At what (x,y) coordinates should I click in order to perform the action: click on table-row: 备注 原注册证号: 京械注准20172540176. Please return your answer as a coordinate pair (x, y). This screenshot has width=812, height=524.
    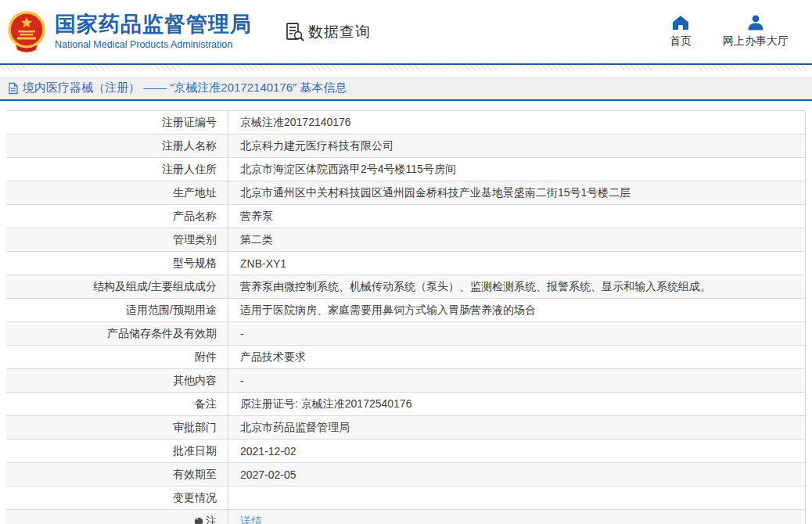
    Looking at the image, I should click on (405, 404).